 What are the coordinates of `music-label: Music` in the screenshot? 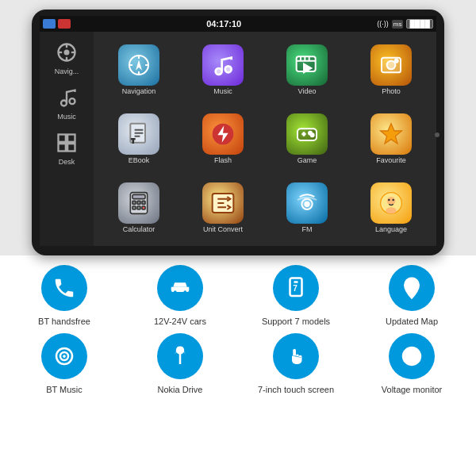 It's located at (223, 91).